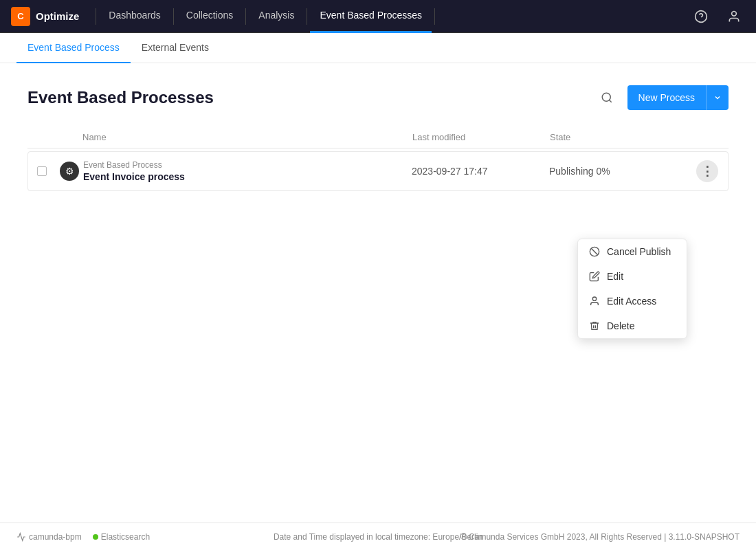 This screenshot has height=550, width=756. I want to click on trash-icon, so click(594, 326).